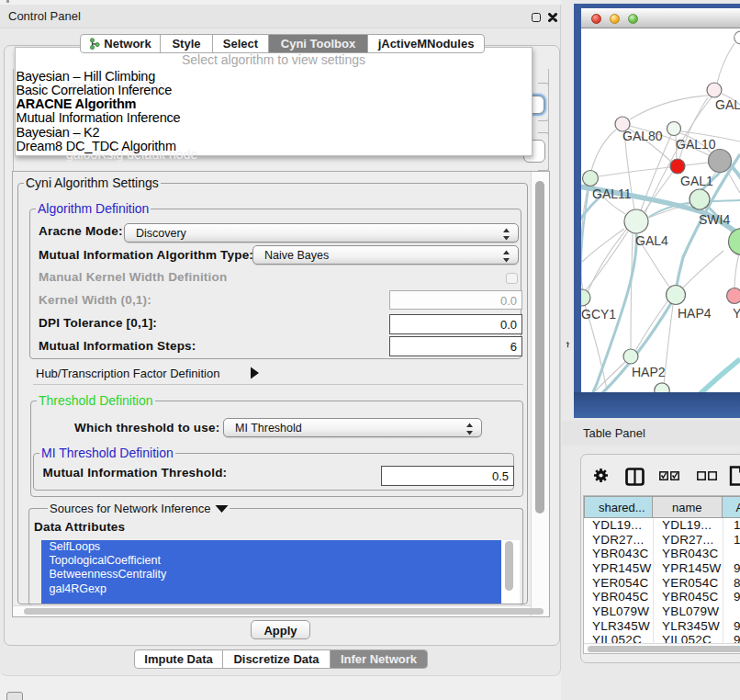 The height and width of the screenshot is (700, 740). Describe the element at coordinates (714, 220) in the screenshot. I see `svg-text: SWI4` at that location.